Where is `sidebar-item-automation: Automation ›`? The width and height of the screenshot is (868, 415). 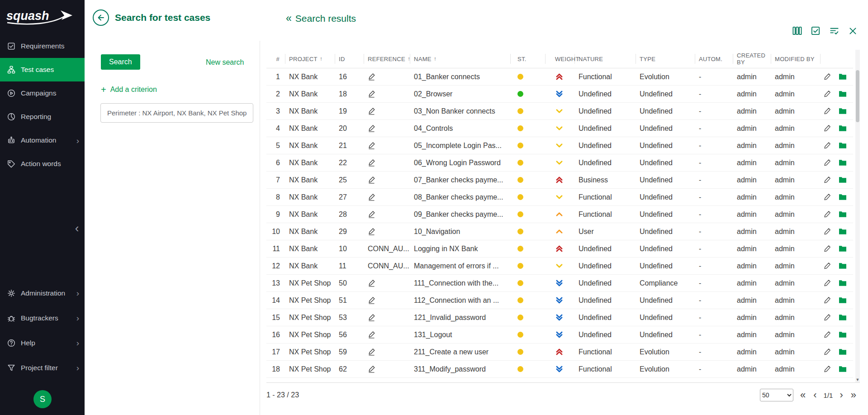 sidebar-item-automation: Automation › is located at coordinates (43, 140).